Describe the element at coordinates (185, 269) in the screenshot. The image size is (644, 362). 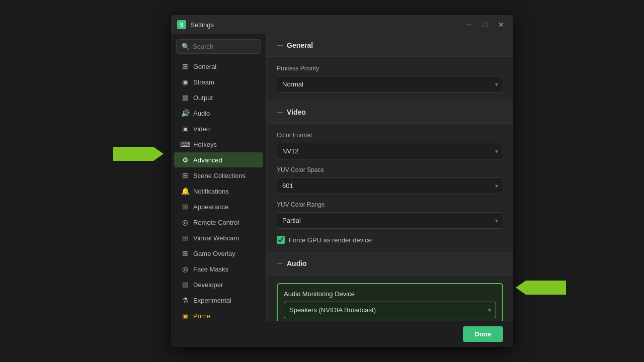
I see `face-masks-icon: ◎` at that location.